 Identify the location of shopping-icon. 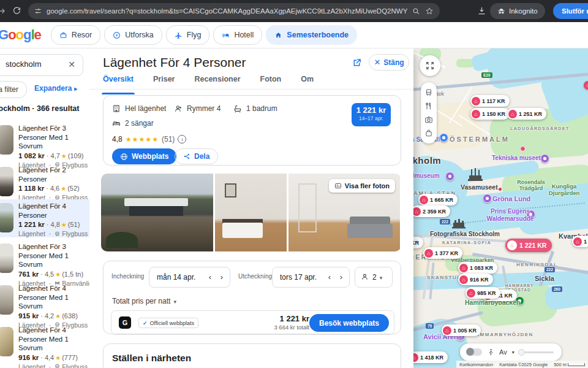
(429, 133).